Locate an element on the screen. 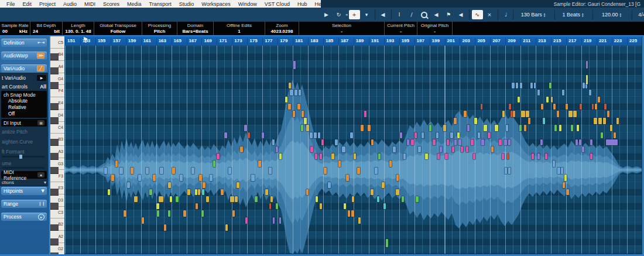 The width and height of the screenshot is (644, 256). menu-item-edit: Edit is located at coordinates (28, 4).